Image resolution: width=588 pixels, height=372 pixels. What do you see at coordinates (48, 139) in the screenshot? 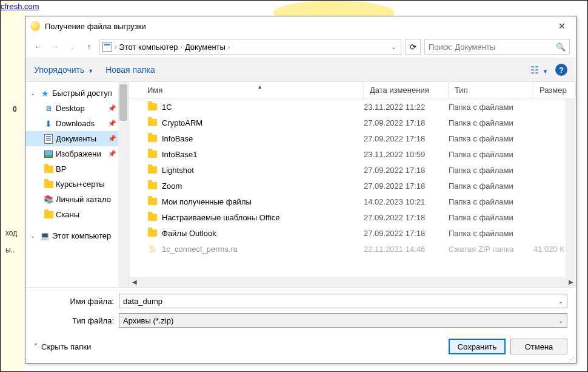
I see `document-icon` at bounding box center [48, 139].